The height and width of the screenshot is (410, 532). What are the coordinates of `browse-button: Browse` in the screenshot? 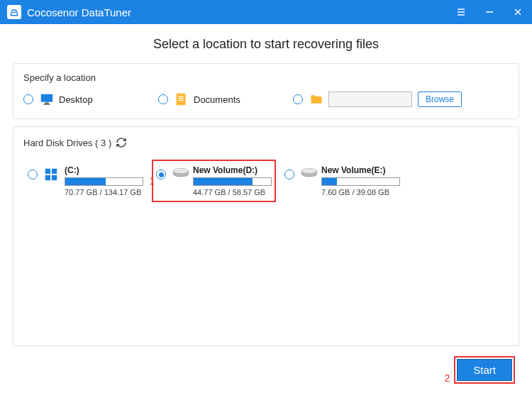 It's located at (440, 99).